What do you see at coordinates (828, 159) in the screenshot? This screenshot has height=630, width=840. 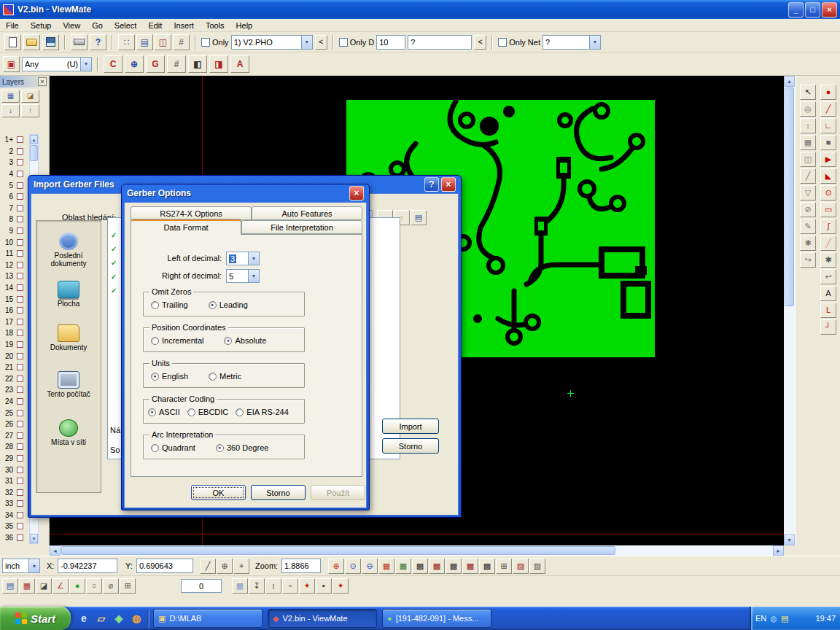 I see `palette-tool-button: ▶` at bounding box center [828, 159].